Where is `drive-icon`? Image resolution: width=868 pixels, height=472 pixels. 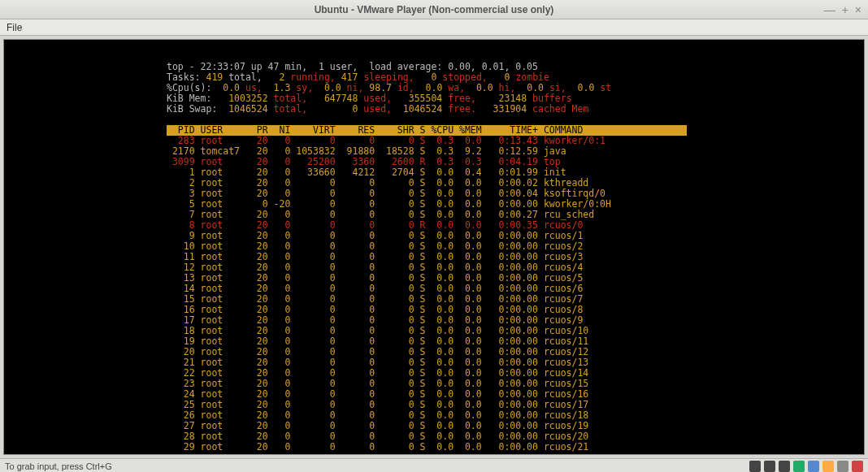
drive-icon is located at coordinates (755, 466).